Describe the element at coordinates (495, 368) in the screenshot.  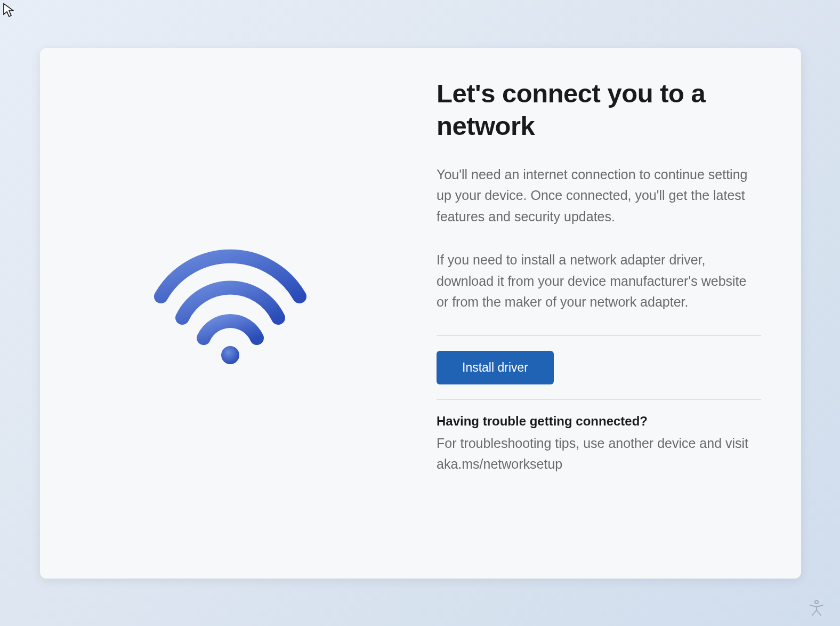
I see `install-driver-button: Install driver` at that location.